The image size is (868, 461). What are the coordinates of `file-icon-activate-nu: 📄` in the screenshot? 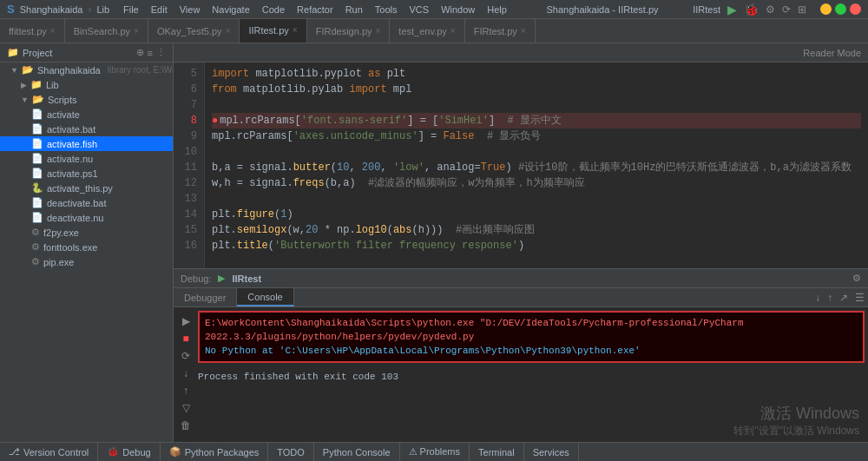 It's located at (37, 158).